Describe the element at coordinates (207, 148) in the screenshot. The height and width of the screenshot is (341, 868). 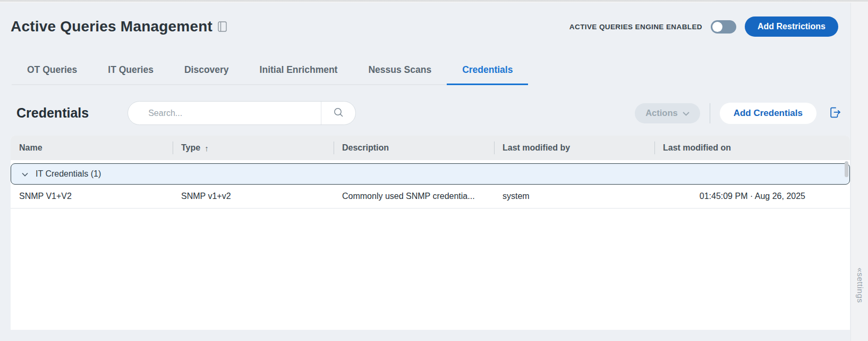
I see `sort-asc-icon: ↑` at that location.